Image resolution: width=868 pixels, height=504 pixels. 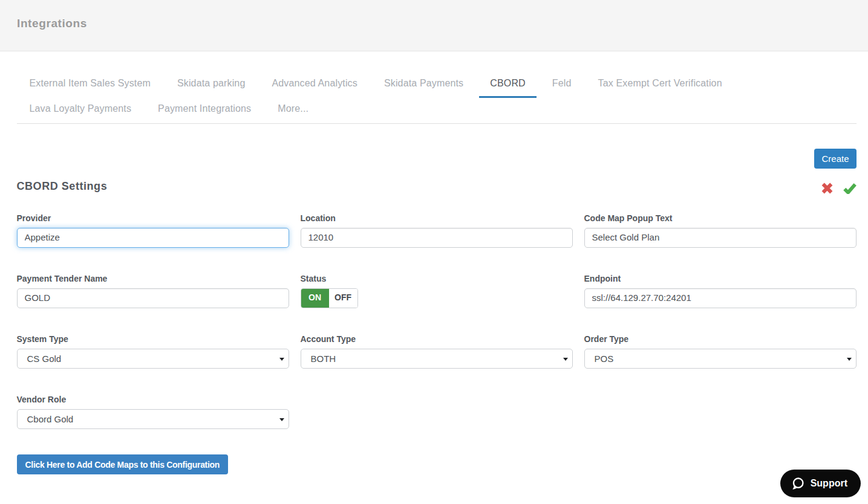 What do you see at coordinates (562, 85) in the screenshot?
I see `tab-feld: Feld` at bounding box center [562, 85].